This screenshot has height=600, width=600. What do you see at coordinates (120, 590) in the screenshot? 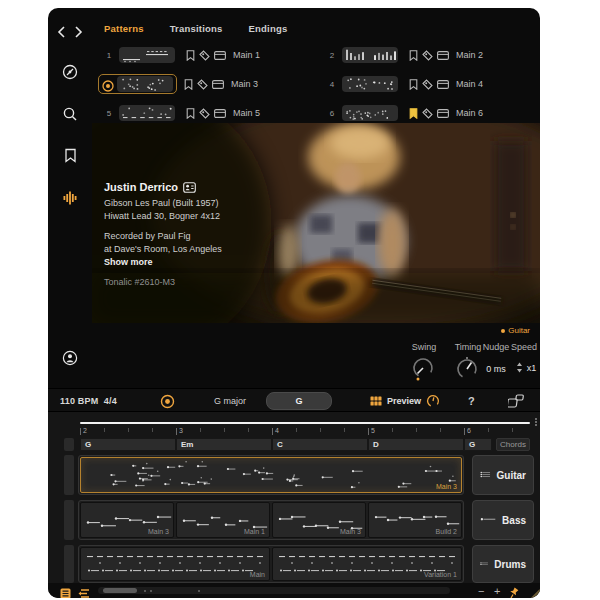
I see `scroll-thumb` at bounding box center [120, 590].